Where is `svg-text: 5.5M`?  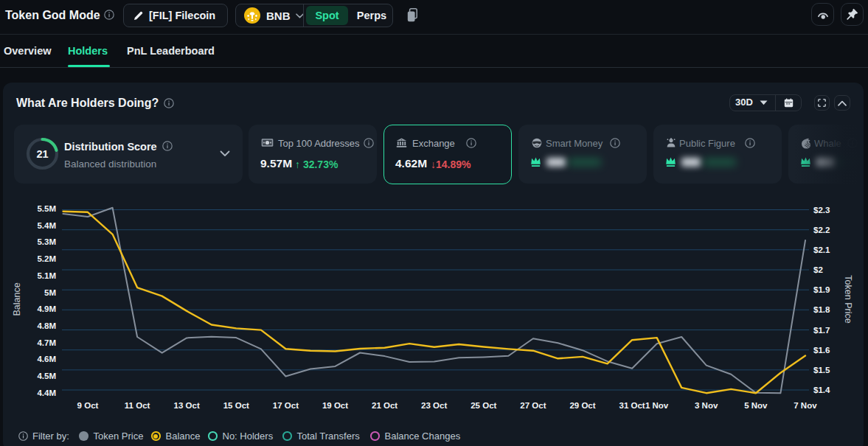 svg-text: 5.5M is located at coordinates (46, 209).